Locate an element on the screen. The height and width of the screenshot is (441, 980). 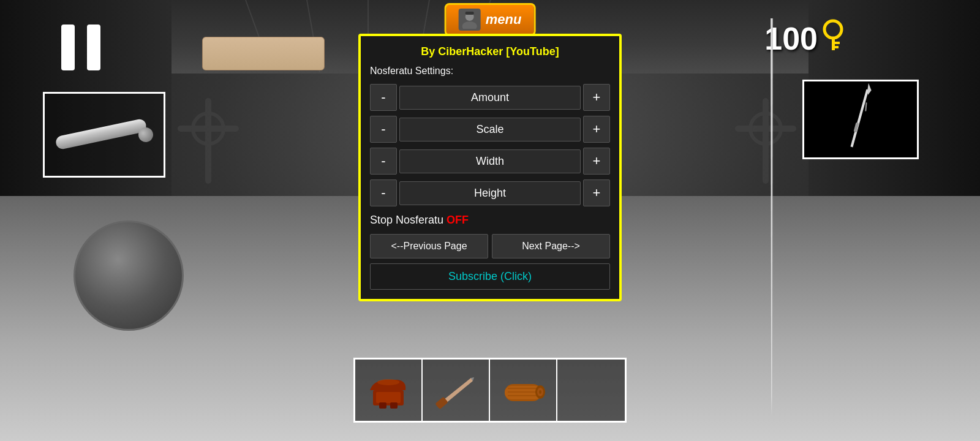
height-plus-button: + is located at coordinates (597, 193).